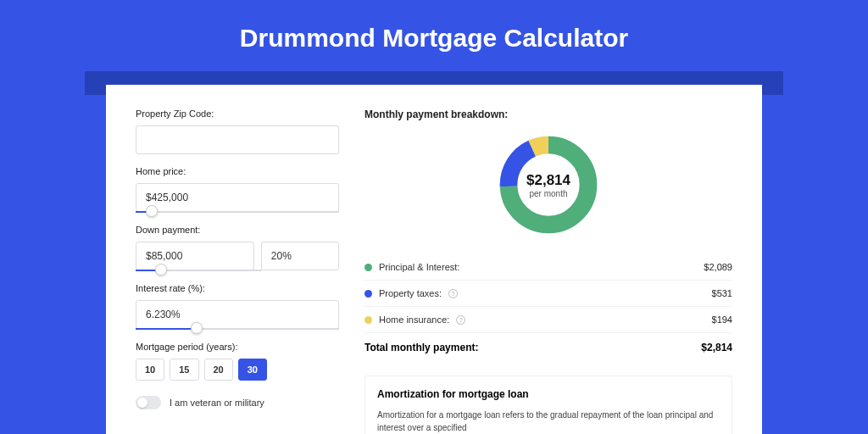 This screenshot has height=434, width=868. Describe the element at coordinates (237, 212) in the screenshot. I see `home-price-slider` at that location.